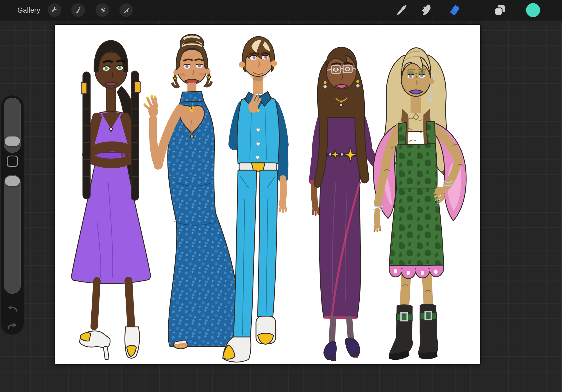 The width and height of the screenshot is (562, 392). Describe the element at coordinates (533, 10) in the screenshot. I see `color-swatch` at that location.